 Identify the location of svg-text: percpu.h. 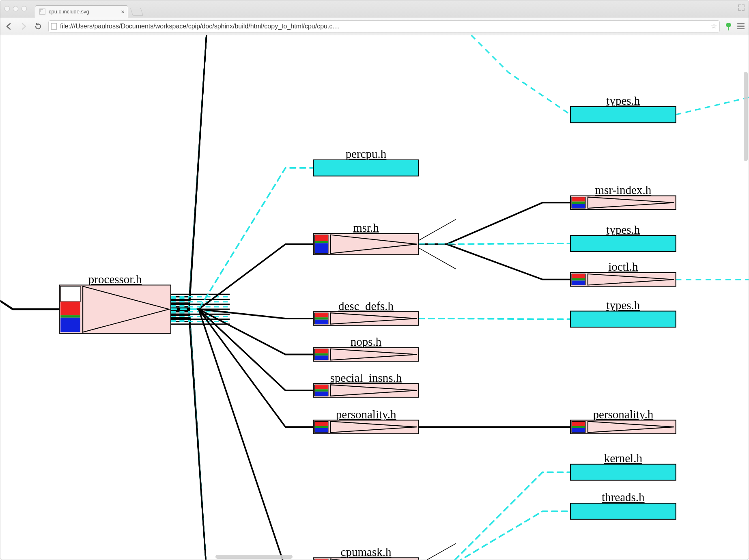
(366, 154).